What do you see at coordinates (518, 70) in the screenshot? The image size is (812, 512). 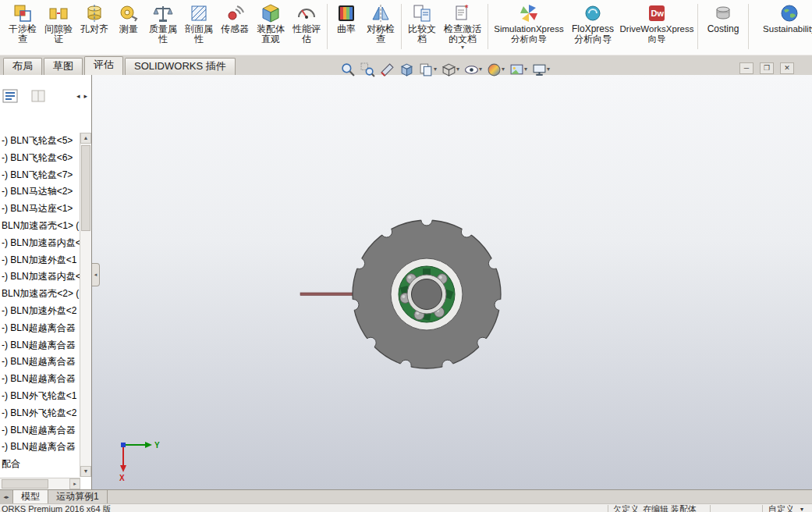 I see `apply-scene-button: ▾` at bounding box center [518, 70].